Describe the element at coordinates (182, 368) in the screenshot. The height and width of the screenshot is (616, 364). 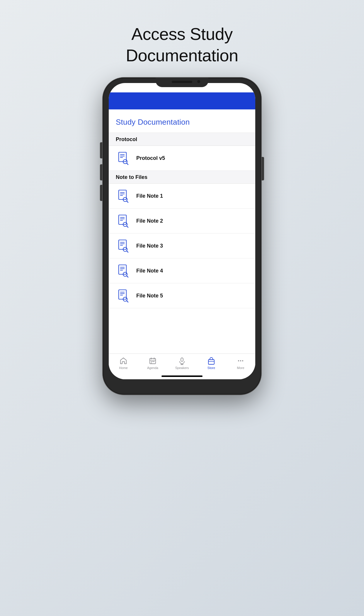
I see `tab-speakers-label: Speakers` at that location.